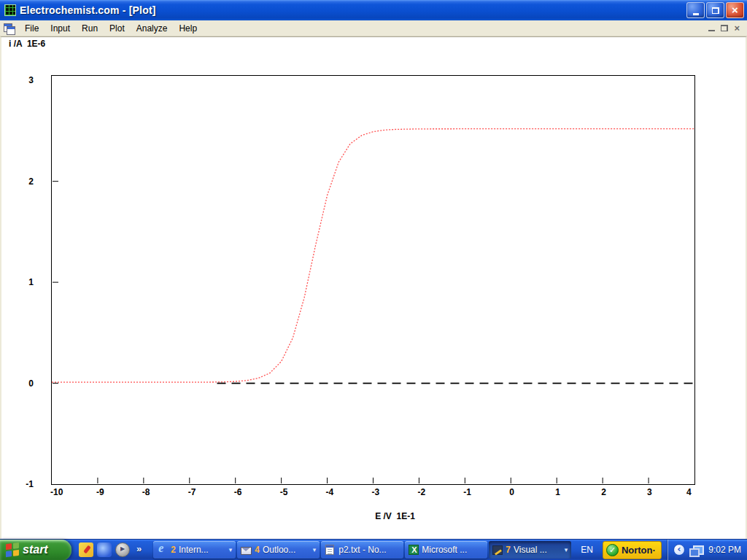 Image resolution: width=747 pixels, height=560 pixels. What do you see at coordinates (362, 550) in the screenshot?
I see `taskbar-buttons: 2Intern...▾4Outloo...▾p2.txt - No...Micr…` at bounding box center [362, 550].